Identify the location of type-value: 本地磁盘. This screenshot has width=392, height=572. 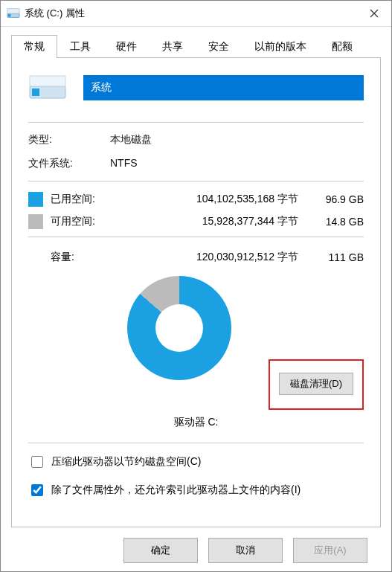
(131, 140).